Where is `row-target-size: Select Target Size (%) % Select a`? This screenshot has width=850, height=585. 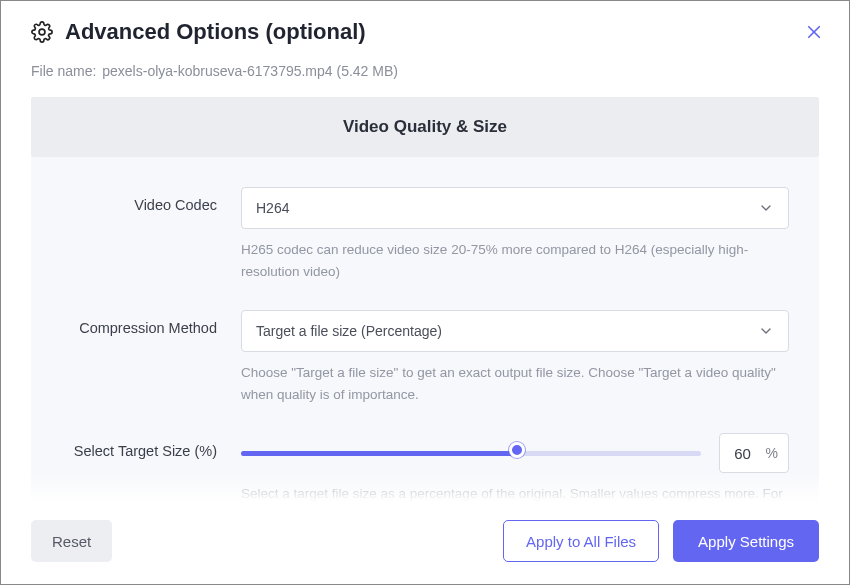
row-target-size: Select Target Size (%) % Select a is located at coordinates (425, 468).